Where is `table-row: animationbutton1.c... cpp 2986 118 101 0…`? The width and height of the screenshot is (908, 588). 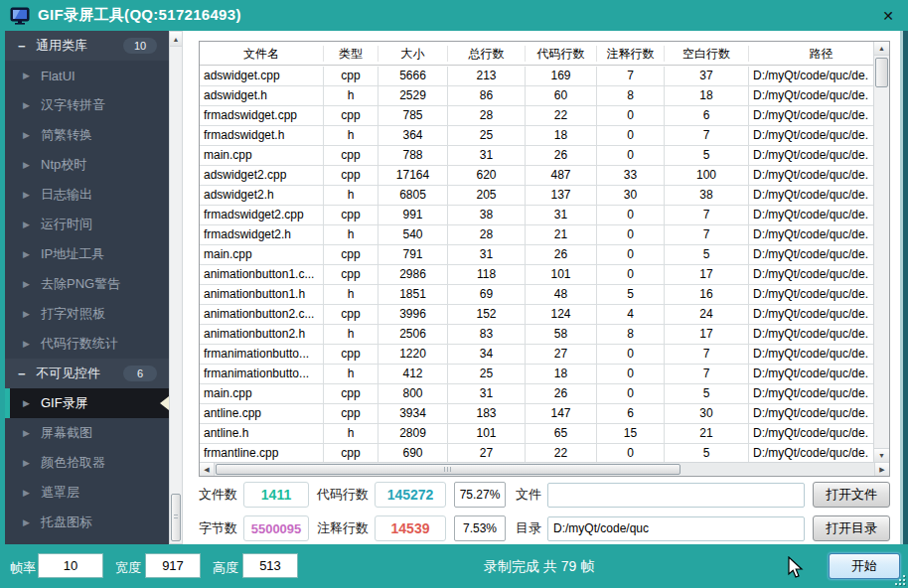
table-row: animationbutton1.c... cpp 2986 118 101 0… is located at coordinates (536, 275).